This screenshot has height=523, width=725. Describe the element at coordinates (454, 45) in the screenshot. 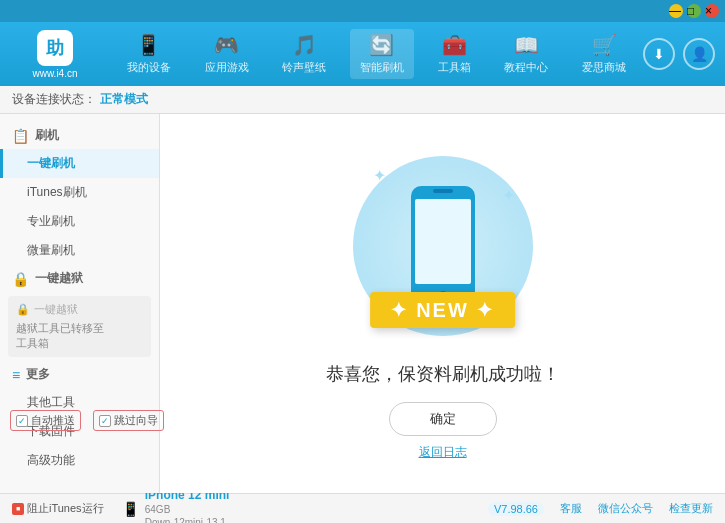

I see `nav-icon-toolbox: 🧰` at that location.